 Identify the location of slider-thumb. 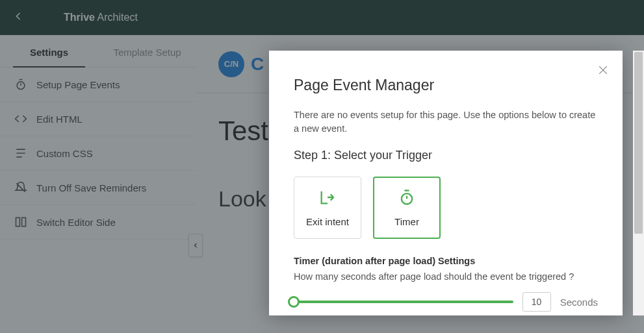
(294, 302).